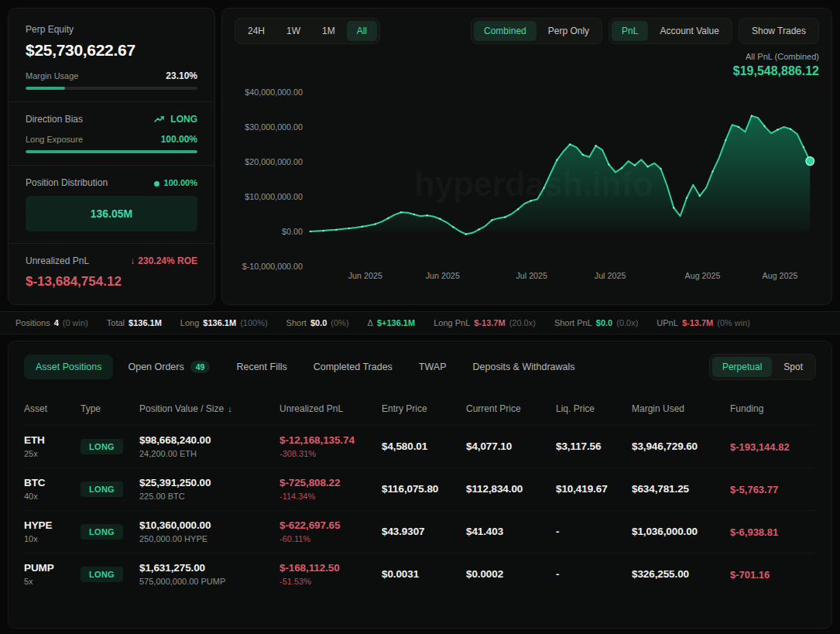 Image resolution: width=840 pixels, height=634 pixels. Describe the element at coordinates (749, 574) in the screenshot. I see `funding-value: $-701.16` at that location.